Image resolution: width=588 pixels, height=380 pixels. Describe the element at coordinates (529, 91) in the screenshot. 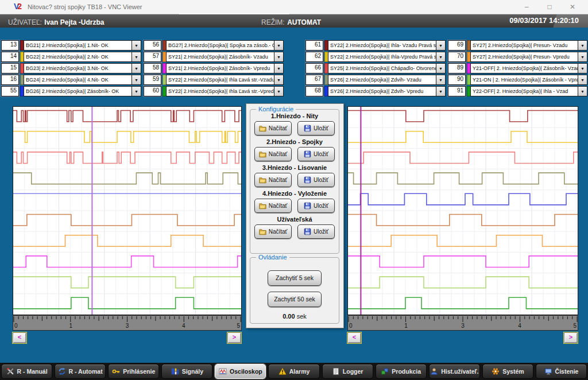

I see `channel-select-91: Y22-OFF| 2. Hniezdo(Spojka)| Ihla - Vzad…` at that location.